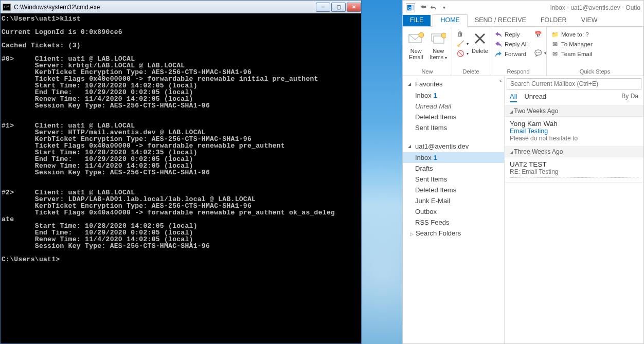 Image resolution: width=644 pixels, height=344 pixels. I want to click on msg-from: Yong Kam Wah, so click(574, 123).